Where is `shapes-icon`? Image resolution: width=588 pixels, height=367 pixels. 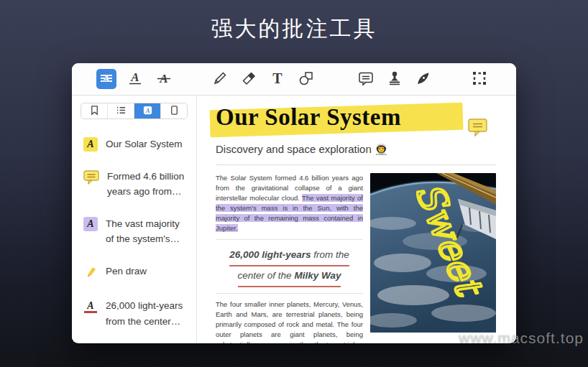
shapes-icon is located at coordinates (306, 79).